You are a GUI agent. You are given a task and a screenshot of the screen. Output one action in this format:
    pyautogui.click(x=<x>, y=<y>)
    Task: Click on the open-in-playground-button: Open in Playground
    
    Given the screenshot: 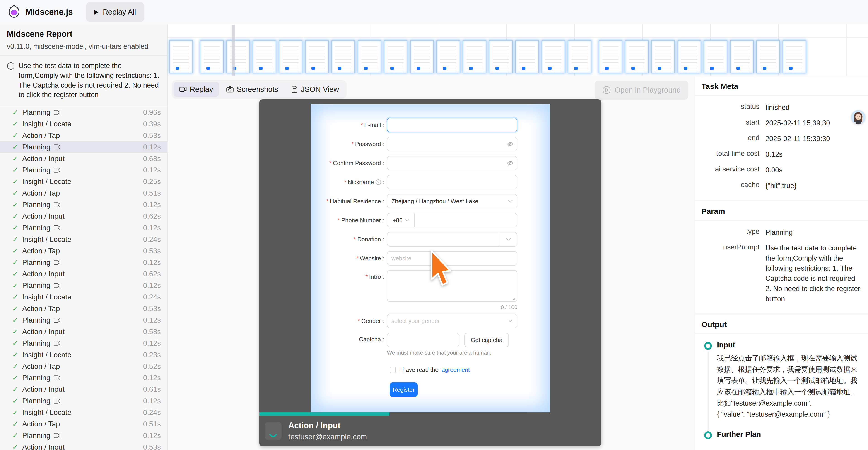 What is the action you would take?
    pyautogui.click(x=642, y=90)
    